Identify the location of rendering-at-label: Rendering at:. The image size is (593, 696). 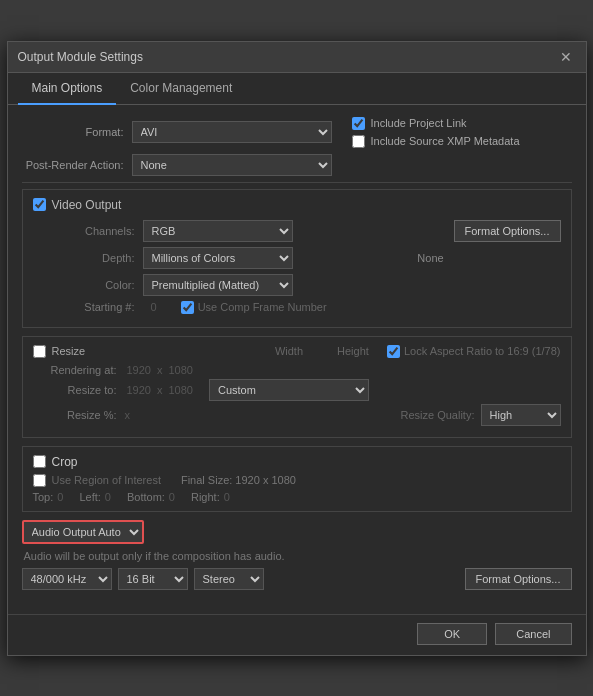
(78, 370).